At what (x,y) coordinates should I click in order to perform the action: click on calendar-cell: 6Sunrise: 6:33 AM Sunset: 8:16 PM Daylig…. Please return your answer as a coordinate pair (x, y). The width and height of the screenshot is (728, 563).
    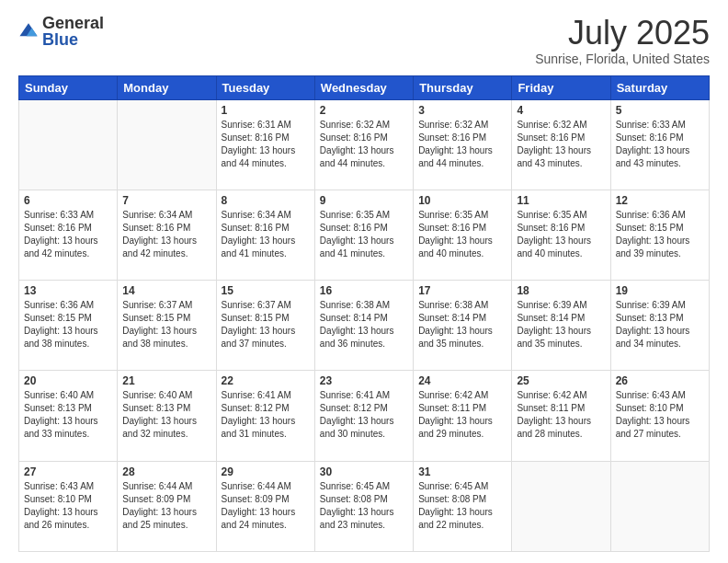
    Looking at the image, I should click on (68, 235).